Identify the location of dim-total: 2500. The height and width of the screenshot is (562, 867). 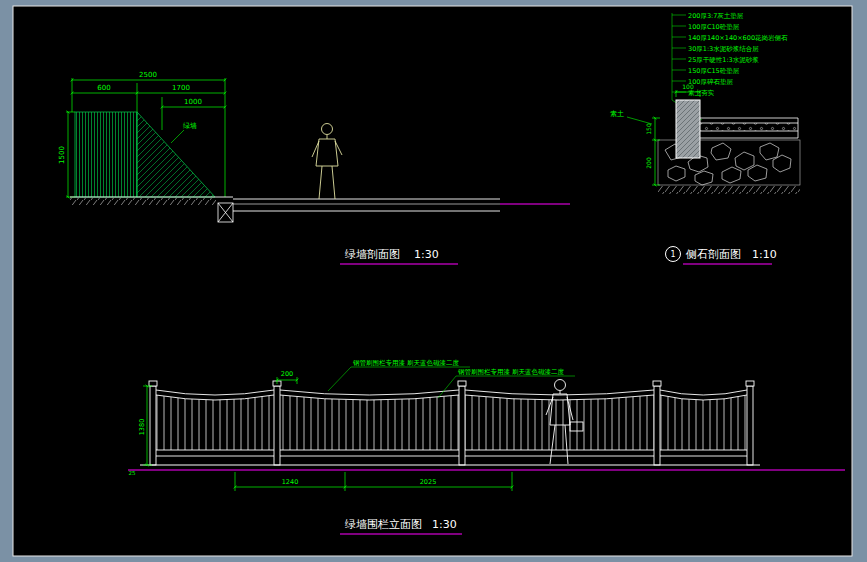
(148, 75).